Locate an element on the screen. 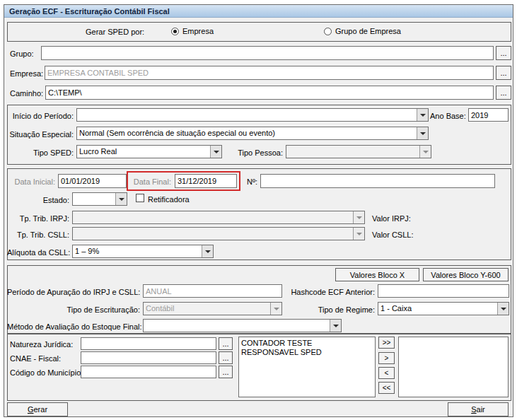  tipo-pessoa-select is located at coordinates (359, 151).